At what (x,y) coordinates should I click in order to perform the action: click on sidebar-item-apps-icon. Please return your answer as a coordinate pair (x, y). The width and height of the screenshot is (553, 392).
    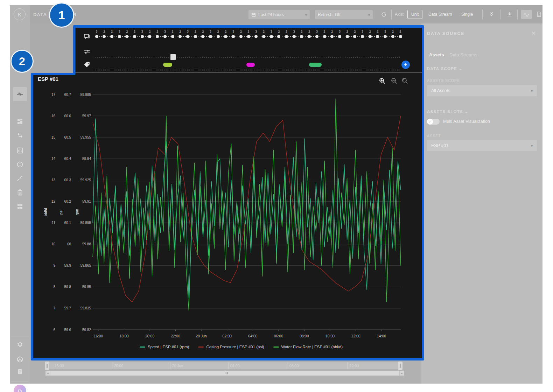
    Looking at the image, I should click on (20, 206).